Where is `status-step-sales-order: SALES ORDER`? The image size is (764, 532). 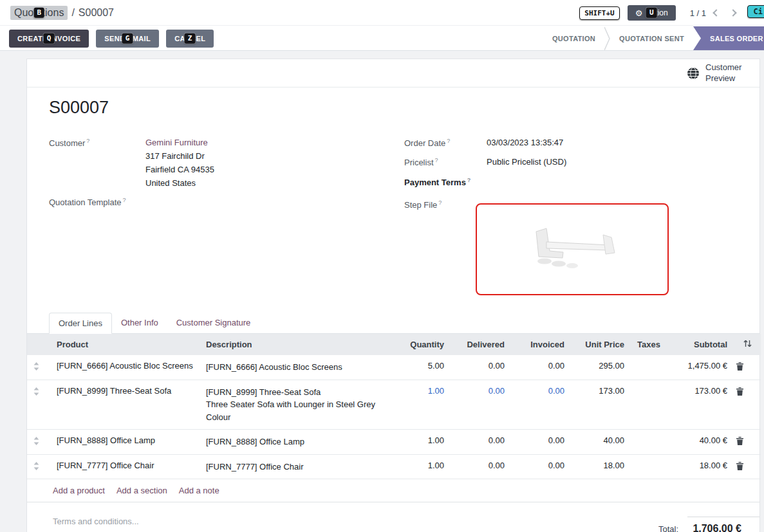
status-step-sales-order: SALES ORDER is located at coordinates (729, 39).